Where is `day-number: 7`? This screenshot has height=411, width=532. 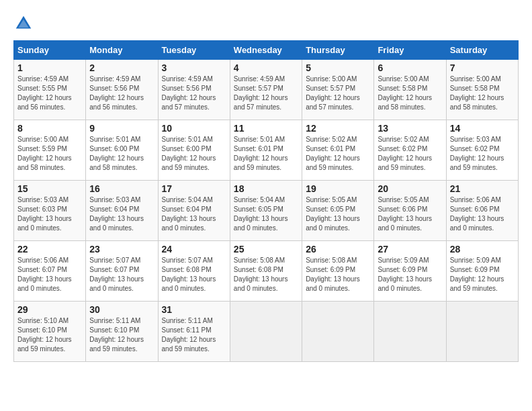 day-number: 7 is located at coordinates (482, 68).